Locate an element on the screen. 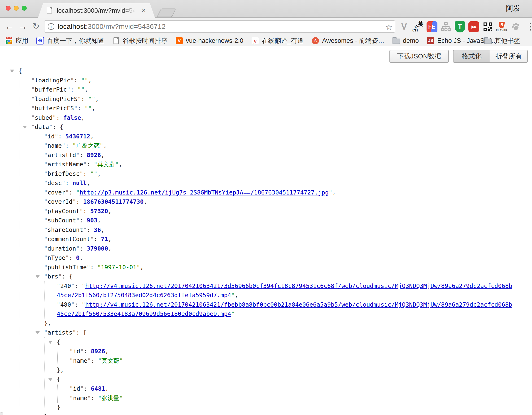  json-link: http://v4.music.126.net/20170421063421/3… is located at coordinates (285, 290).